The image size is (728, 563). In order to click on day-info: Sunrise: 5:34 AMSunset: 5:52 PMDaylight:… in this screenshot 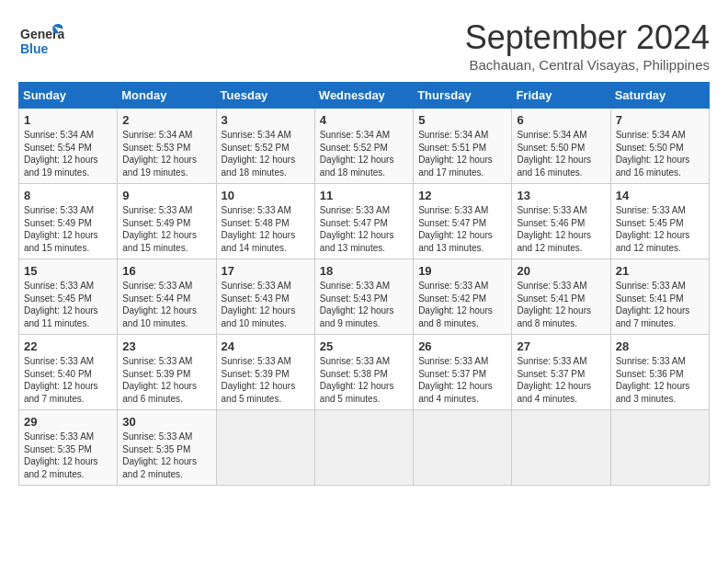, I will do `click(364, 154)`.